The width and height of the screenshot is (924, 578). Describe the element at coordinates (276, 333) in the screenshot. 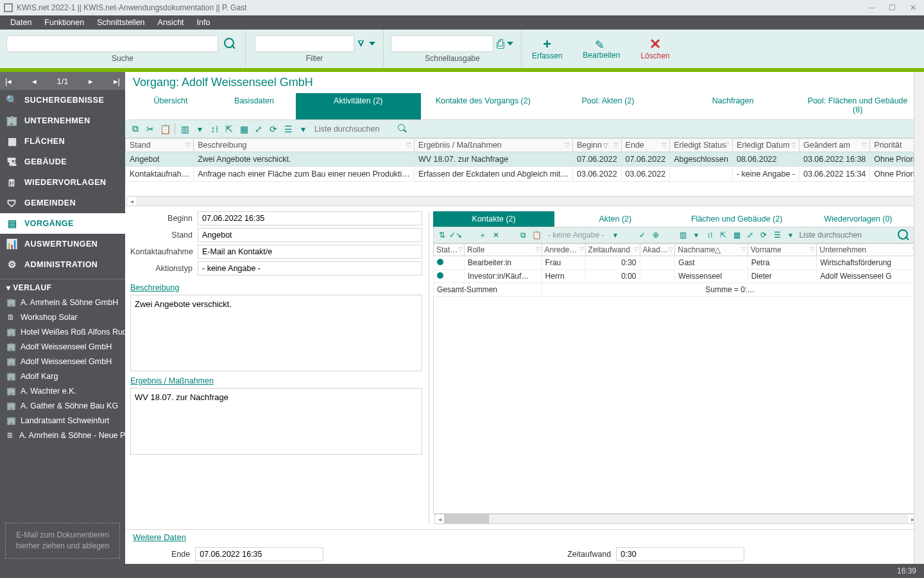

I see `beschreibung-textarea` at that location.